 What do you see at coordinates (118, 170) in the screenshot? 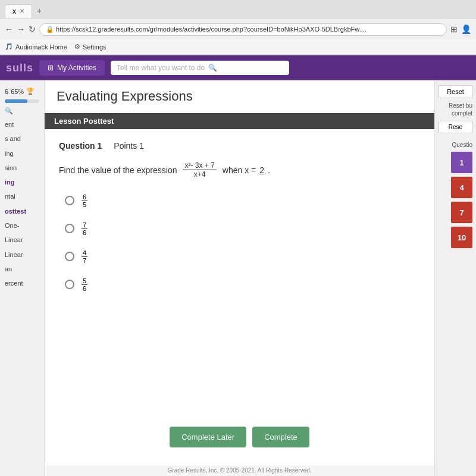
I see `question-text-prefix: Find the value of the expression` at bounding box center [118, 170].